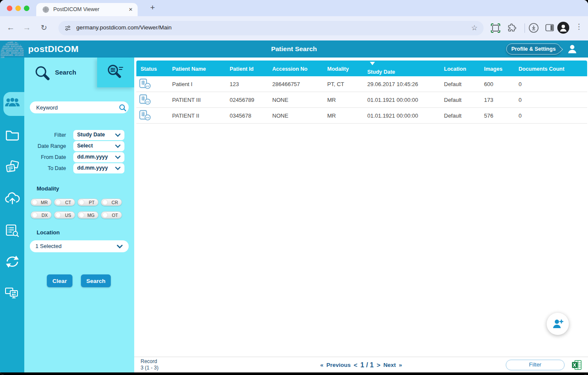  Describe the element at coordinates (87, 9) in the screenshot. I see `browser-tab: PostDICOM Viewer ×` at that location.